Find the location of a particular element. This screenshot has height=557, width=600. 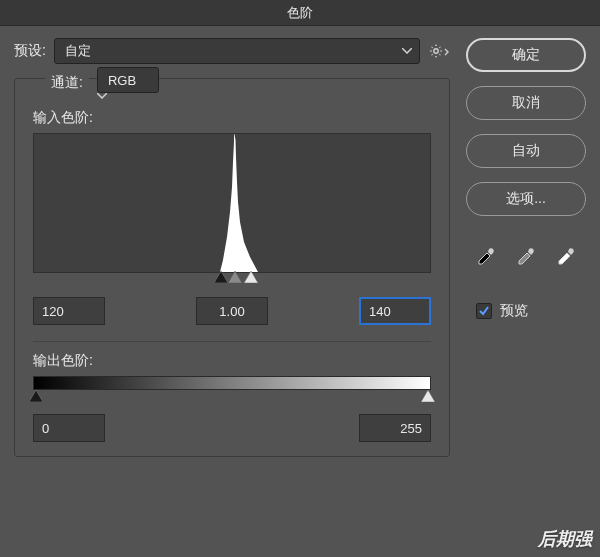

preview-label: 预览 is located at coordinates (514, 311).